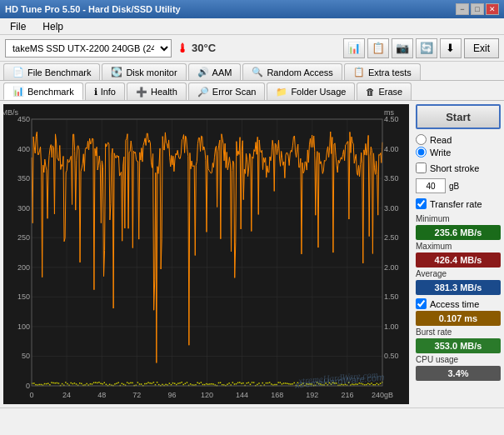 The image size is (504, 435). Describe the element at coordinates (458, 346) in the screenshot. I see `burst-rate-value: 353.0 MB/s` at that location.